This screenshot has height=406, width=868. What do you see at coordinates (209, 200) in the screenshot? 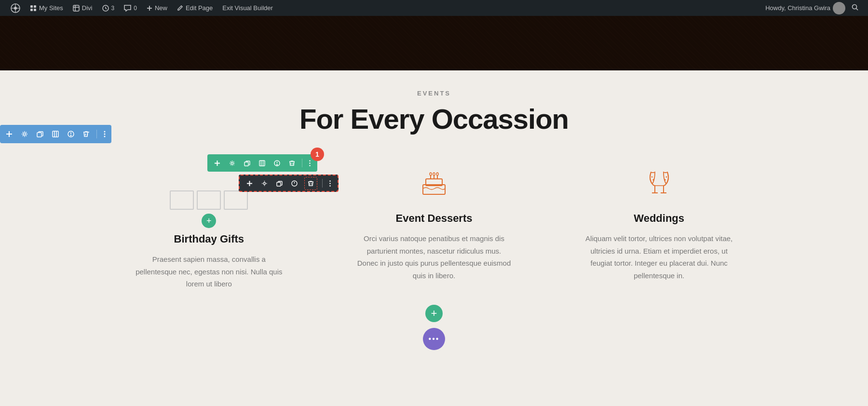
I see `col-placeholder` at bounding box center [209, 200].